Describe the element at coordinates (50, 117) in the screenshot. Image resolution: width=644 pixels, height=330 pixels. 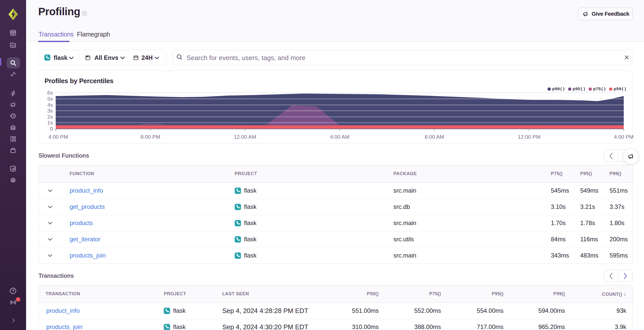
I see `svg-text: 2s` at that location.